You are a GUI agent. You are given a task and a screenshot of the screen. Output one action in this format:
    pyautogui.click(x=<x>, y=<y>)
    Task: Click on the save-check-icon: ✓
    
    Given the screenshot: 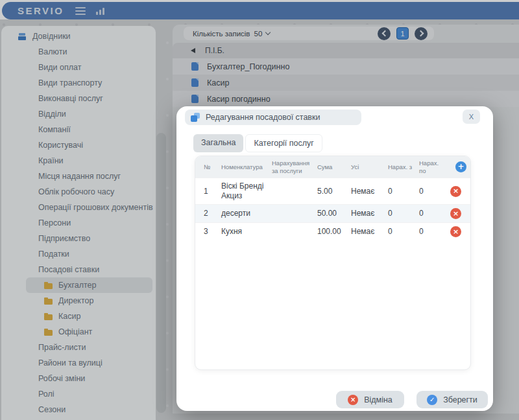 What is the action you would take?
    pyautogui.click(x=432, y=400)
    